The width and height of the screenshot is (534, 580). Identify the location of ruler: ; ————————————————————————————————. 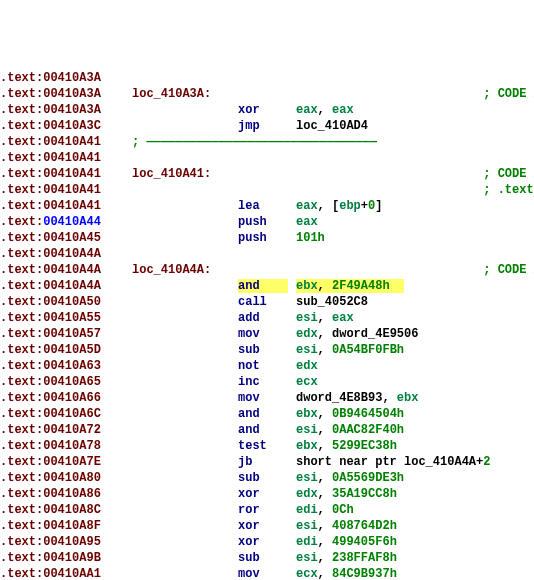
(254, 142).